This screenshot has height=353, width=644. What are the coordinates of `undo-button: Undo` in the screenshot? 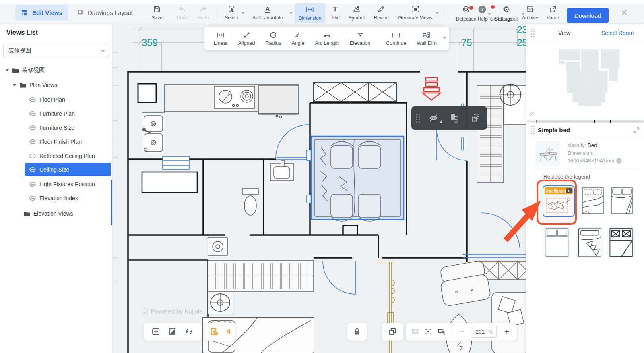 It's located at (183, 13).